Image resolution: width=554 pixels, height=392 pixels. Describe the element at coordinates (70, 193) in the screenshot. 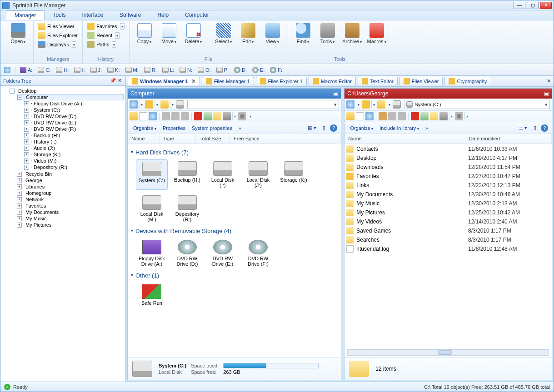

I see `tree-node: +Homegroup` at that location.